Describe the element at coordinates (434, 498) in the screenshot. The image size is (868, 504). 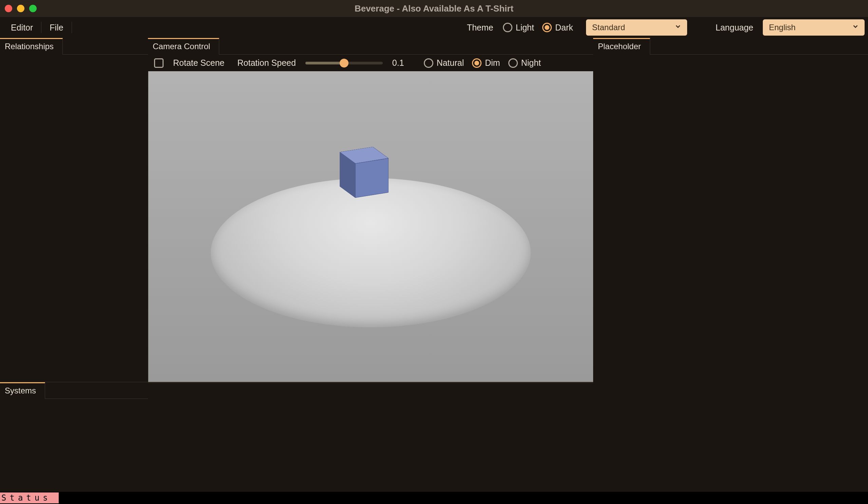
I see `status-bar: Status` at that location.